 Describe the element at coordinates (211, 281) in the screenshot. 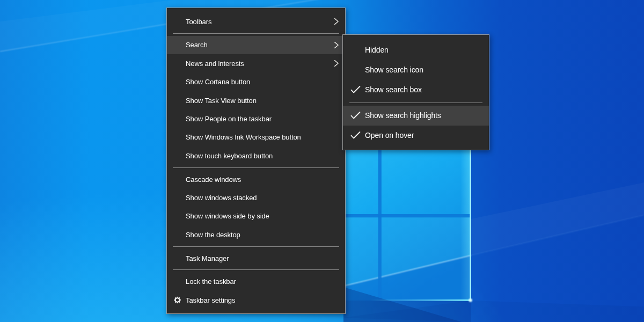

I see `menu-item-label: Lock the taskbar` at that location.